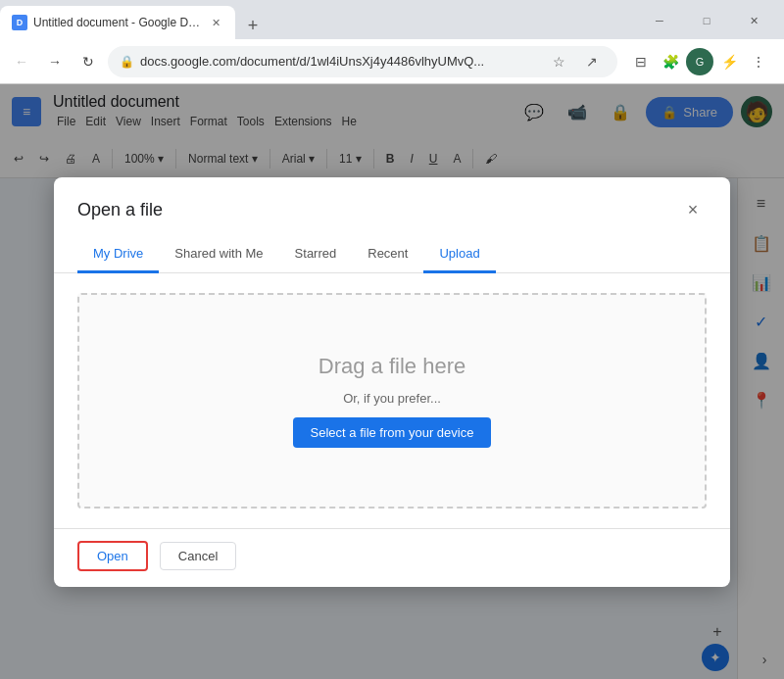 The width and height of the screenshot is (784, 679). What do you see at coordinates (127, 62) in the screenshot?
I see `lock-icon: 🔒` at bounding box center [127, 62].